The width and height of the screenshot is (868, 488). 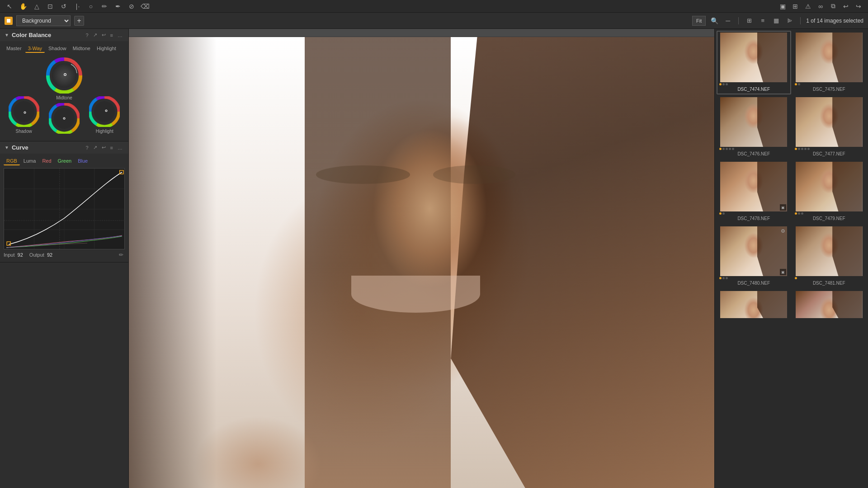 What do you see at coordinates (132, 6) in the screenshot?
I see `heal-tool-icon: ⊘` at bounding box center [132, 6].